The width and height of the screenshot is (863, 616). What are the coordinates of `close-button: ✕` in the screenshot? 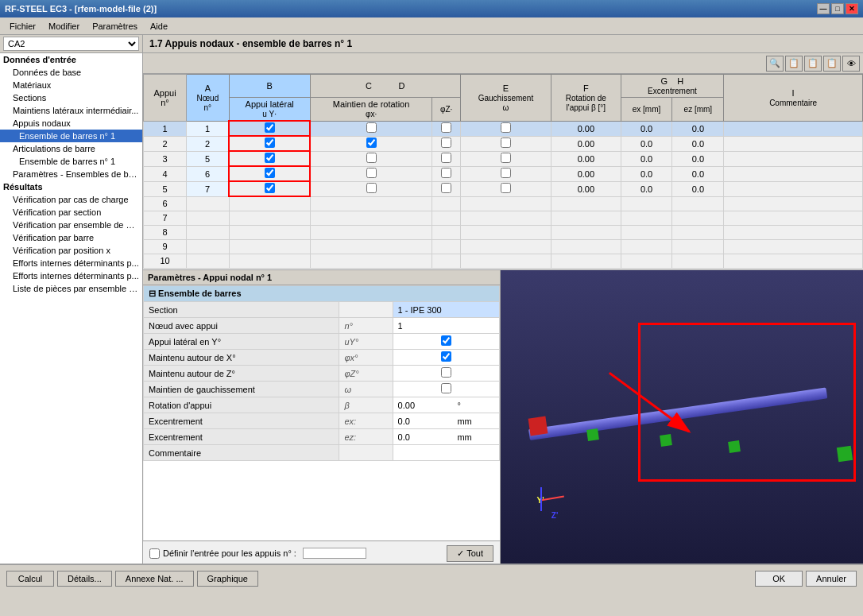 It's located at (852, 9).